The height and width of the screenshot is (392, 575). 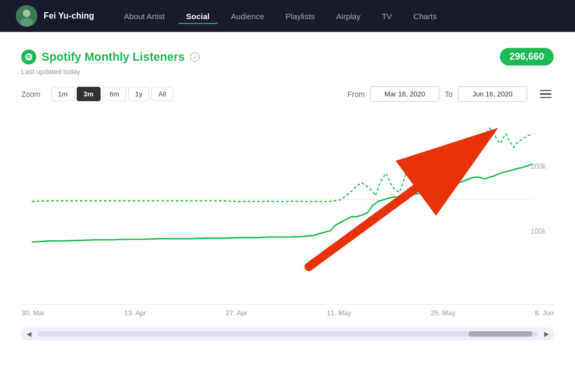 What do you see at coordinates (135, 313) in the screenshot?
I see `x-label-2: 13. Apr` at bounding box center [135, 313].